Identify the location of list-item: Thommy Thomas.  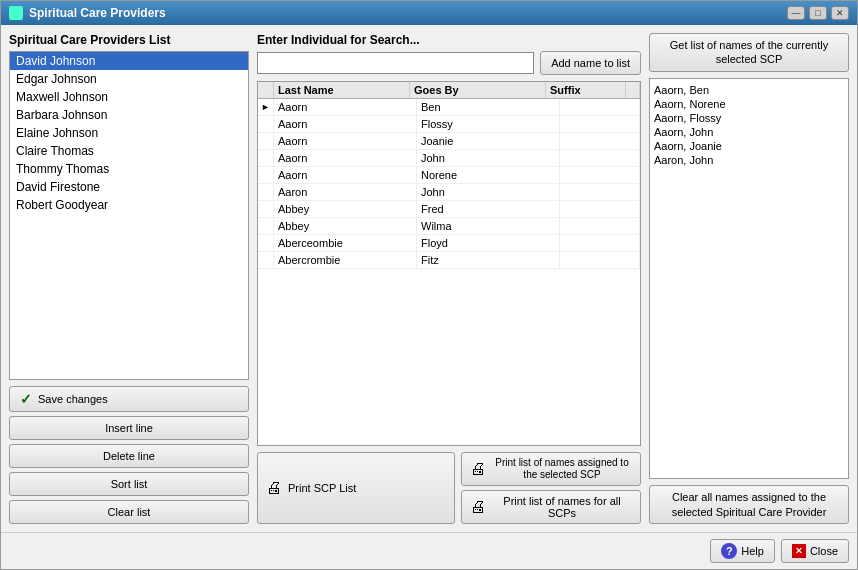
(129, 169).